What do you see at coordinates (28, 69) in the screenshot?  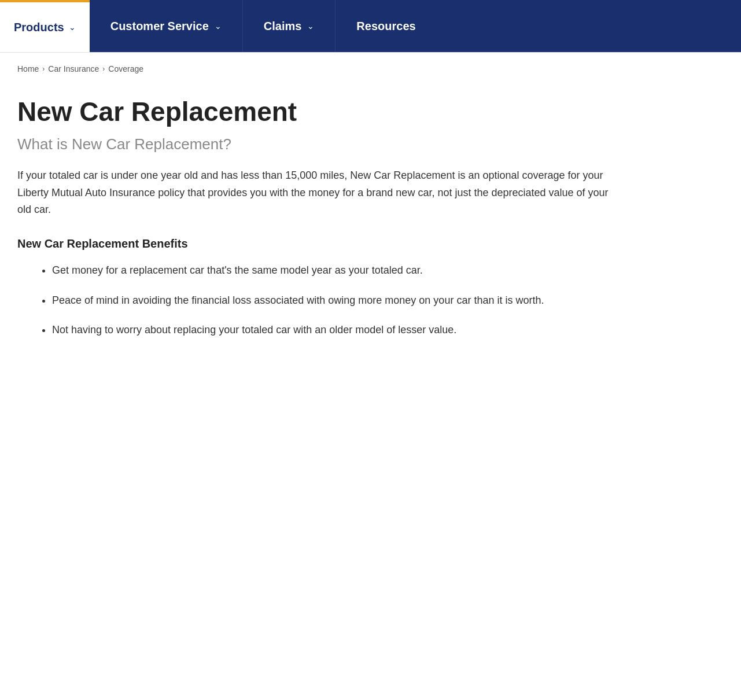 I see `breadcrumb-home: Home` at bounding box center [28, 69].